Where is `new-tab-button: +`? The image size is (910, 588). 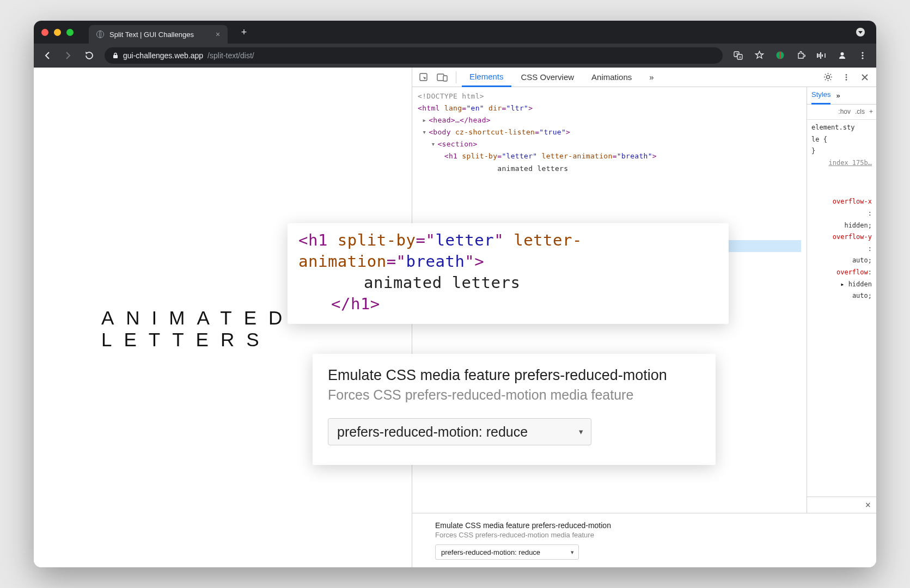 new-tab-button: + is located at coordinates (244, 32).